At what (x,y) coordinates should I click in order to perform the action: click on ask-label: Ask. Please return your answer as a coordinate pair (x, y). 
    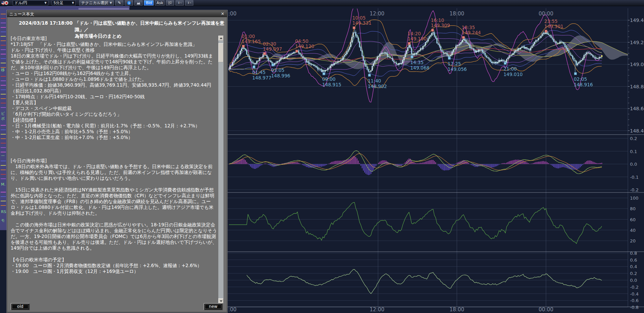
    Looking at the image, I should click on (160, 3).